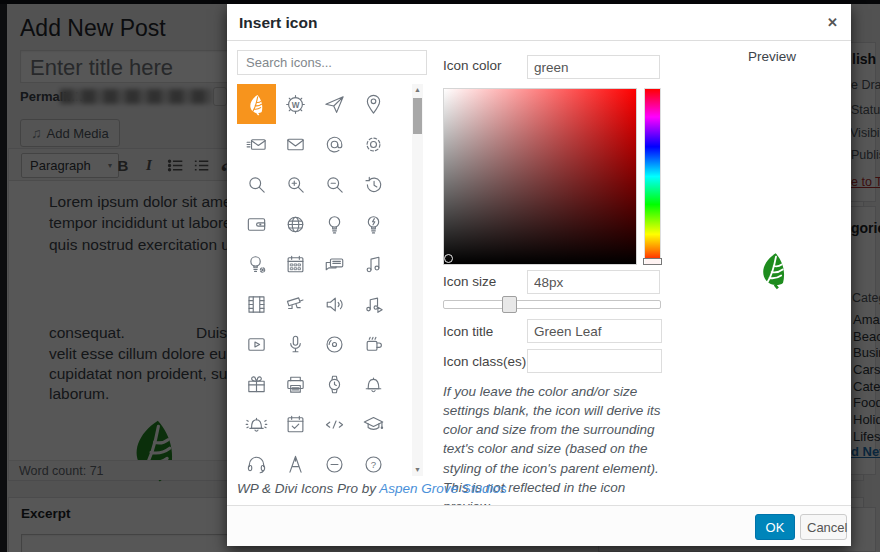 This screenshot has height=552, width=880. What do you see at coordinates (832, 22) in the screenshot?
I see `close-icon: ✕` at bounding box center [832, 22].